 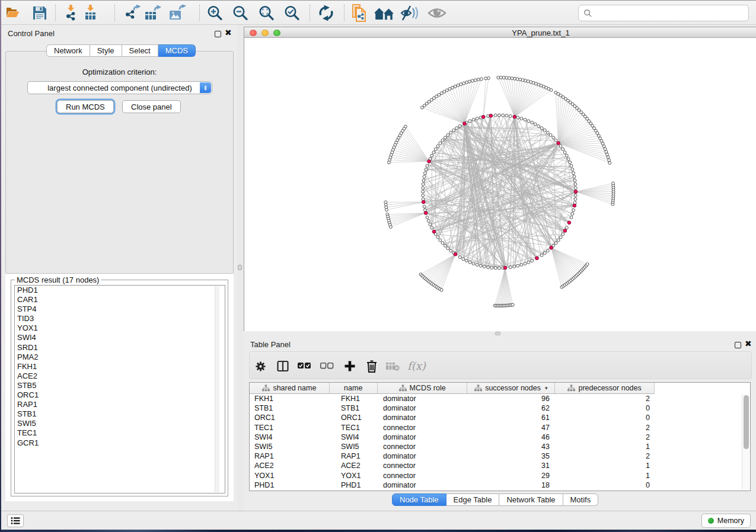 What do you see at coordinates (393, 366) in the screenshot?
I see `table-delete-icon` at bounding box center [393, 366].